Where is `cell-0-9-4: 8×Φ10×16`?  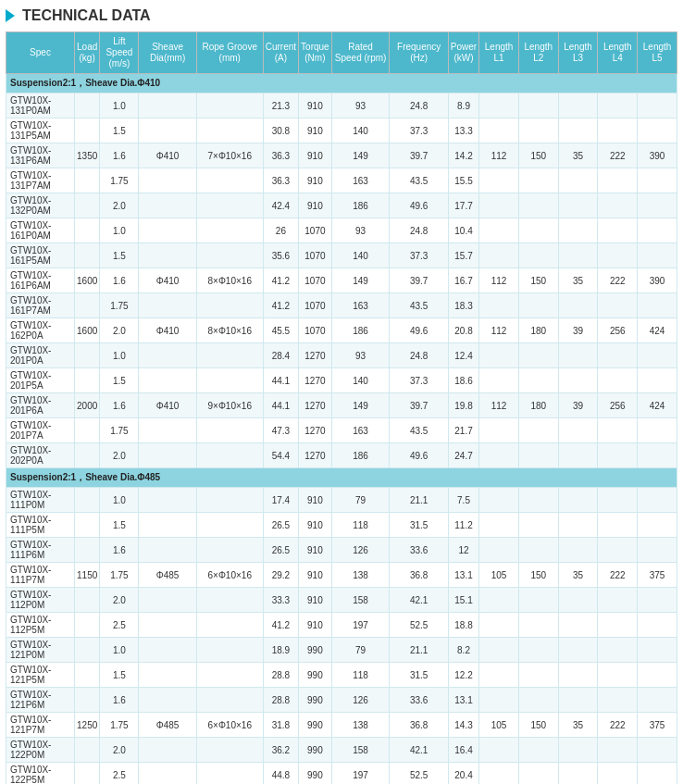
cell-0-9-4: 8×Φ10×16 is located at coordinates (230, 331).